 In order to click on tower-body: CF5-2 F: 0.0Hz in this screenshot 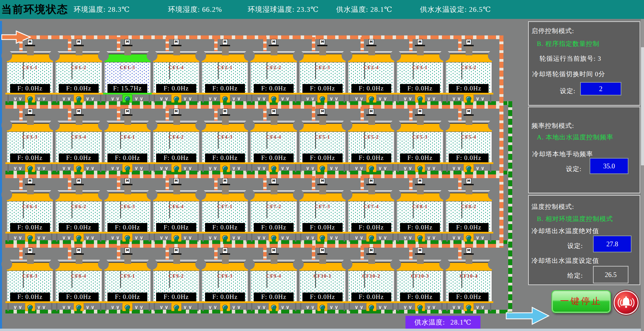, I will do `click(371, 147)`.